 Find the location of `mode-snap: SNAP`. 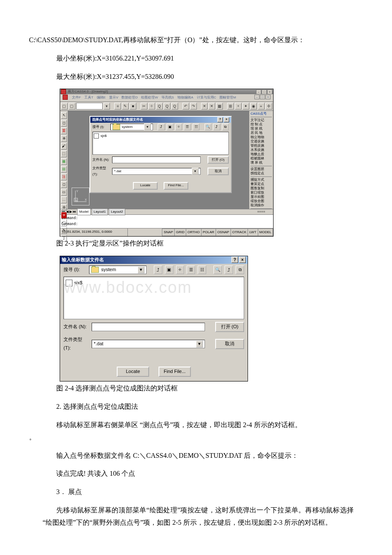

mode-snap: SNAP is located at coordinates (168, 232).